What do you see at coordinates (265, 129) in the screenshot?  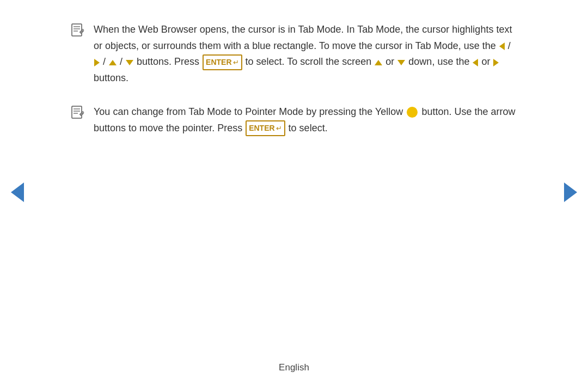 I see `enter-key-icon-2: ENTER ↵` at bounding box center [265, 129].